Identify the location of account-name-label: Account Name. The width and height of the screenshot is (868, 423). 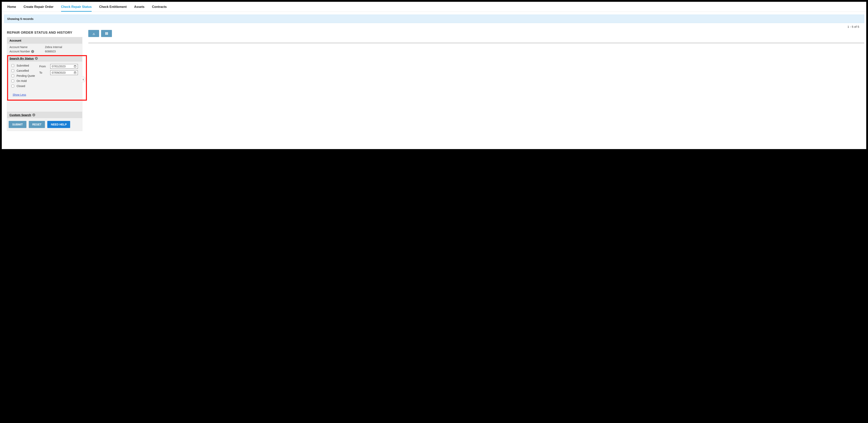
(27, 47).